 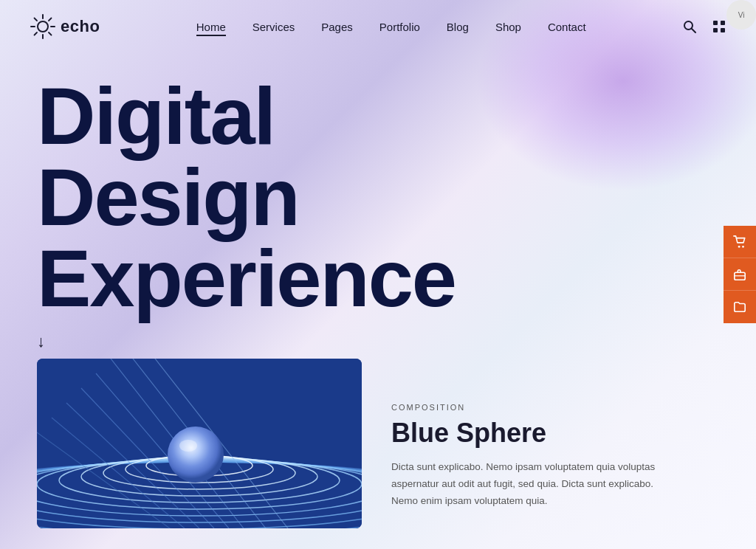 What do you see at coordinates (524, 434) in the screenshot?
I see `composition-info: COMPOSITION Blue Sphere Dicta sunt expli…` at bounding box center [524, 434].